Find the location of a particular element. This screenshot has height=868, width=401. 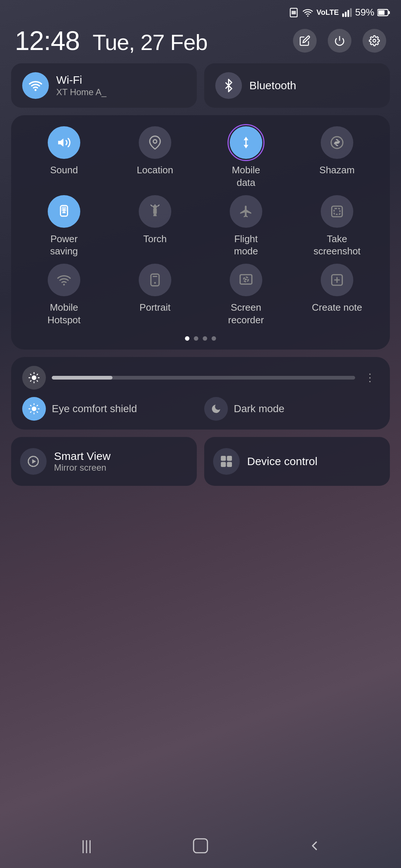

device-control-icon is located at coordinates (226, 461).